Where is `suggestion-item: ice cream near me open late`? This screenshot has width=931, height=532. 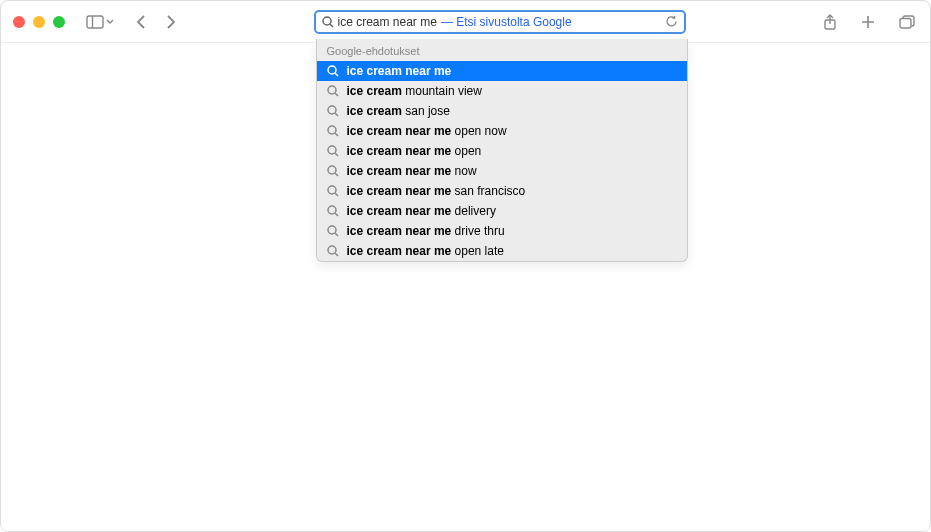
suggestion-item: ice cream near me open late is located at coordinates (502, 251).